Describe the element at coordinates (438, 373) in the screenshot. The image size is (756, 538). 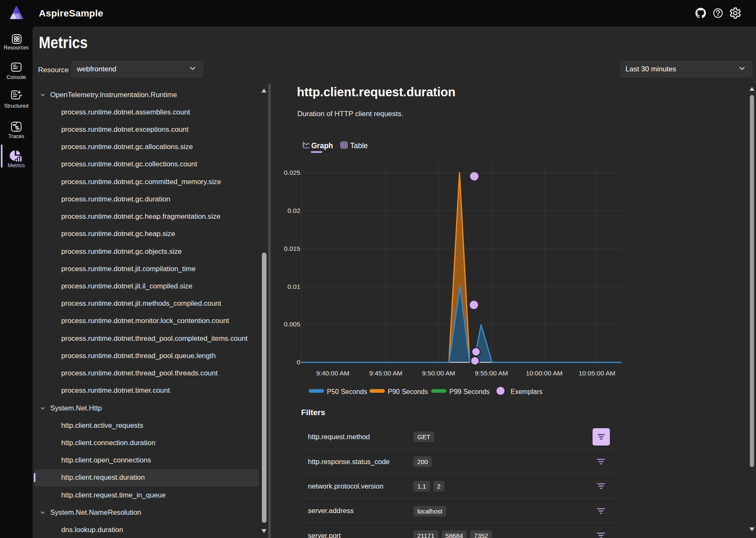
I see `svg-text: 9:50:00 AM` at that location.